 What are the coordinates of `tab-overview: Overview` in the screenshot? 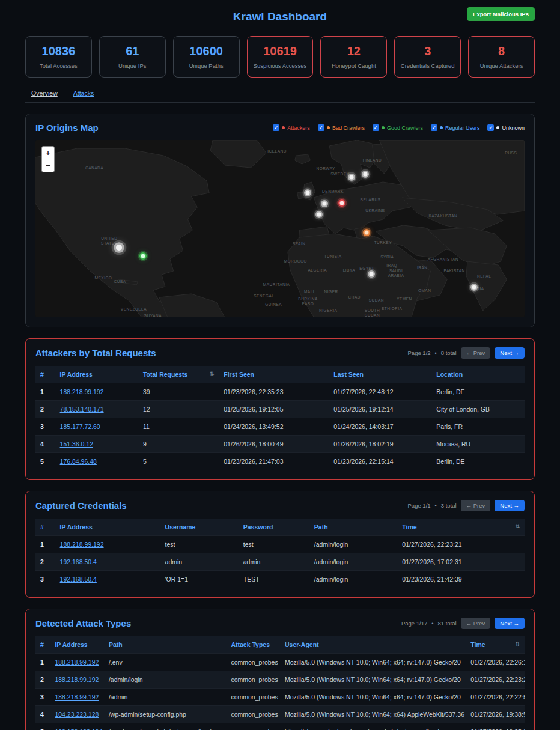 It's located at (44, 93).